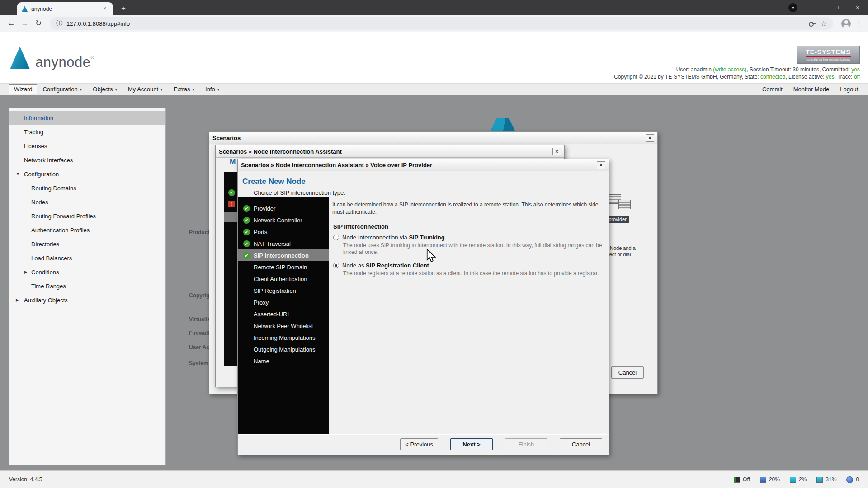  Describe the element at coordinates (199, 319) in the screenshot. I see `bg-label-virtualization: Virtualiz` at that location.